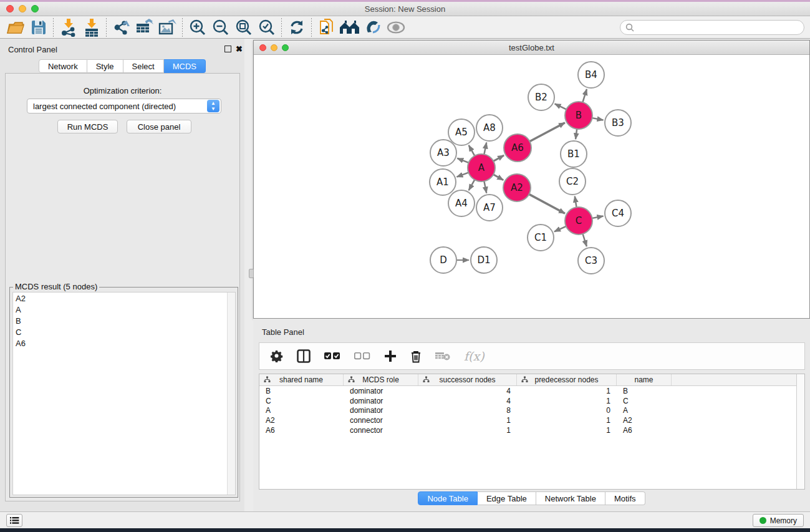 The image size is (810, 532). What do you see at coordinates (585, 240) in the screenshot?
I see `edge-C-C3` at bounding box center [585, 240].